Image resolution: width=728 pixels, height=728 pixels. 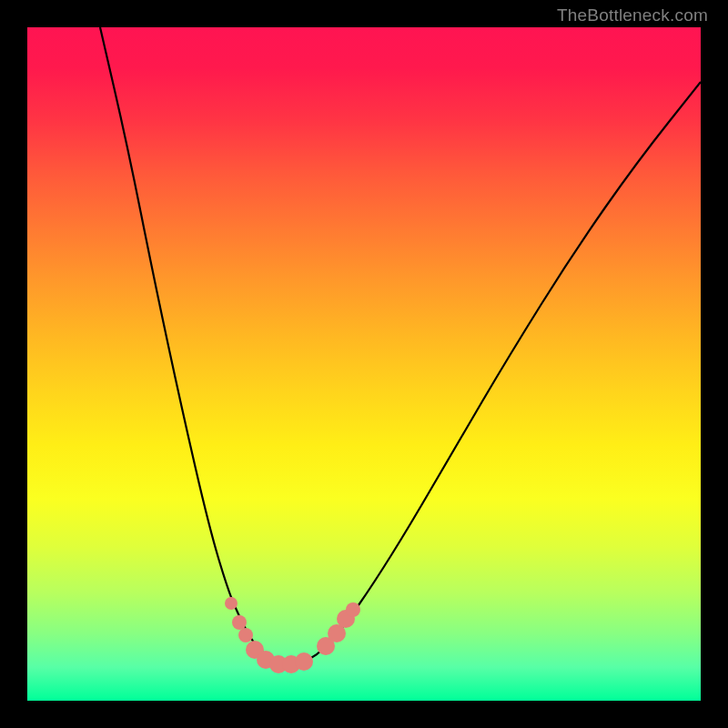 I want to click on marker-group, so click(x=293, y=635).